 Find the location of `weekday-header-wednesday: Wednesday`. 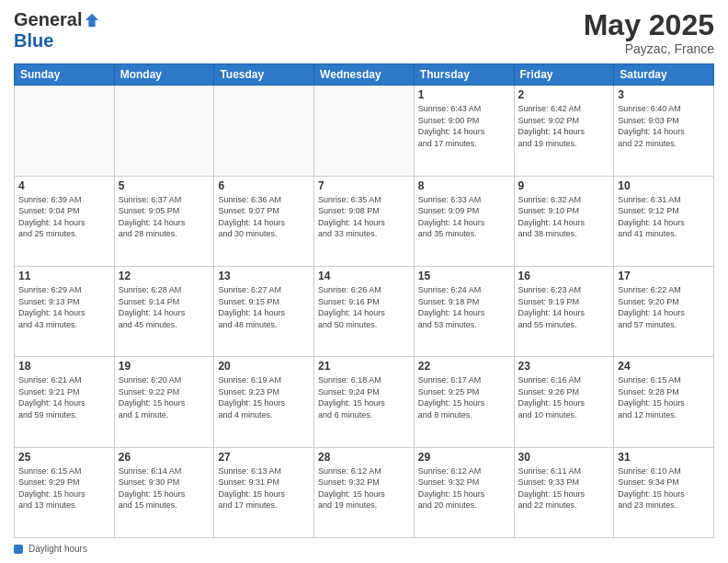

weekday-header-wednesday: Wednesday is located at coordinates (364, 75).